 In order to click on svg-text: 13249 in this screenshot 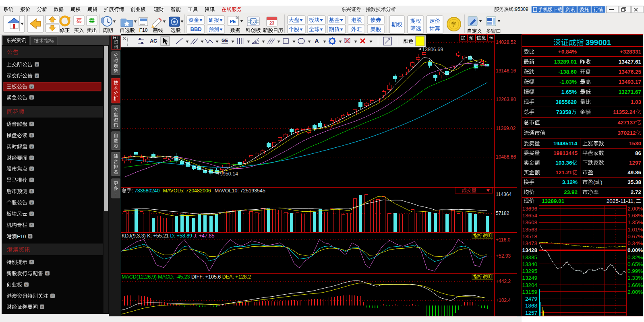, I will do `click(530, 278)`.